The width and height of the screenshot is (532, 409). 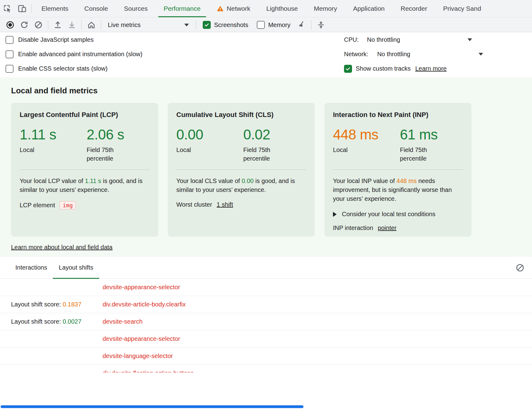 What do you see at coordinates (398, 214) in the screenshot?
I see `local-test-conditions-expander: Consider your local test conditions` at bounding box center [398, 214].